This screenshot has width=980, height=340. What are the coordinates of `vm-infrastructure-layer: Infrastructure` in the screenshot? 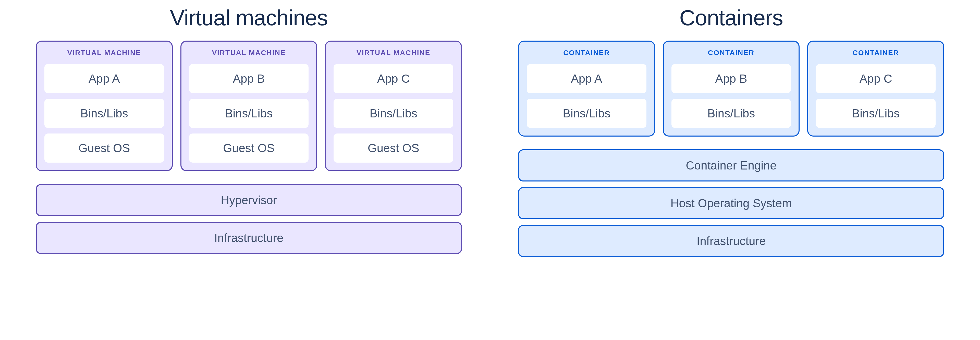 It's located at (249, 238).